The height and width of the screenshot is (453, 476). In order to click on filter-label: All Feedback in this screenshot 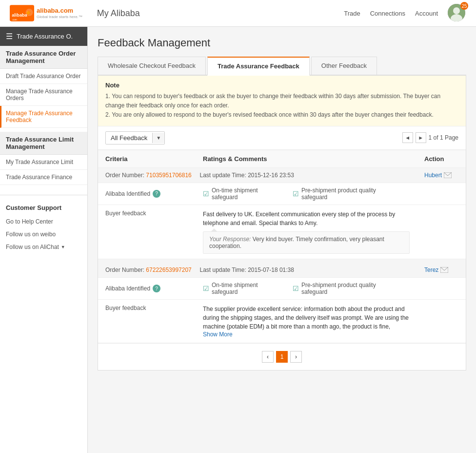, I will do `click(129, 138)`.